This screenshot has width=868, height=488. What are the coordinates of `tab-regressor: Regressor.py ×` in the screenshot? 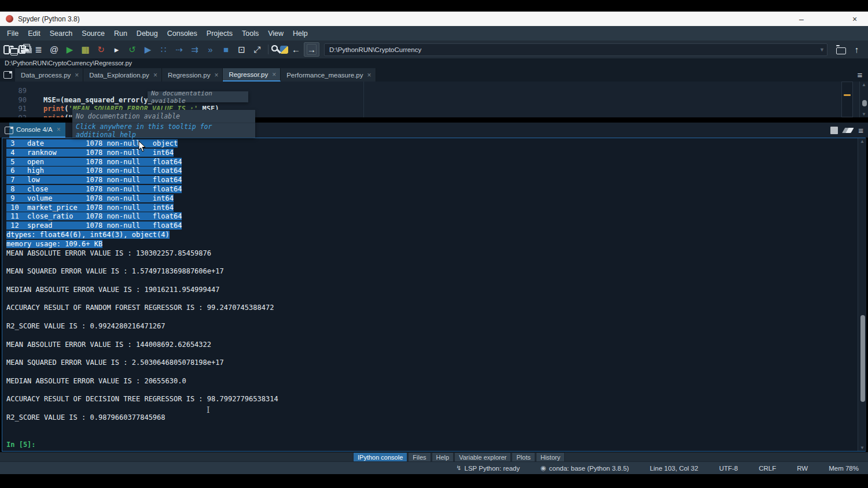 It's located at (252, 75).